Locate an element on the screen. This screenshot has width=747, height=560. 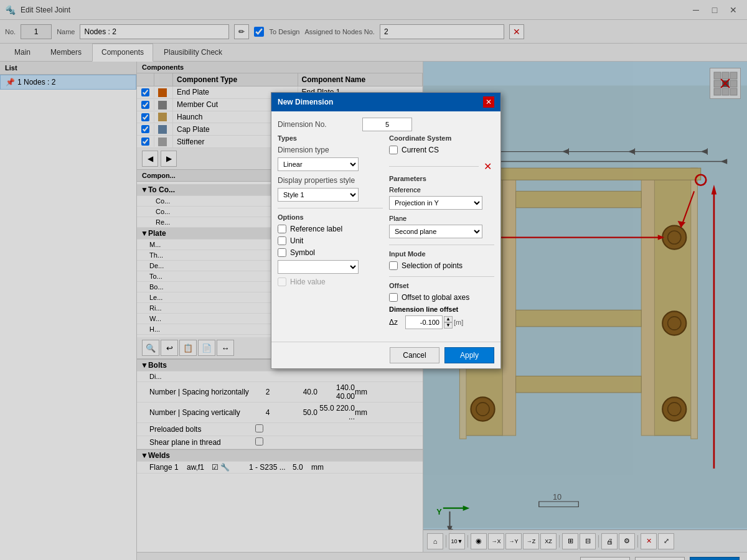
dim-type-row: Dimension type is located at coordinates (330, 150).